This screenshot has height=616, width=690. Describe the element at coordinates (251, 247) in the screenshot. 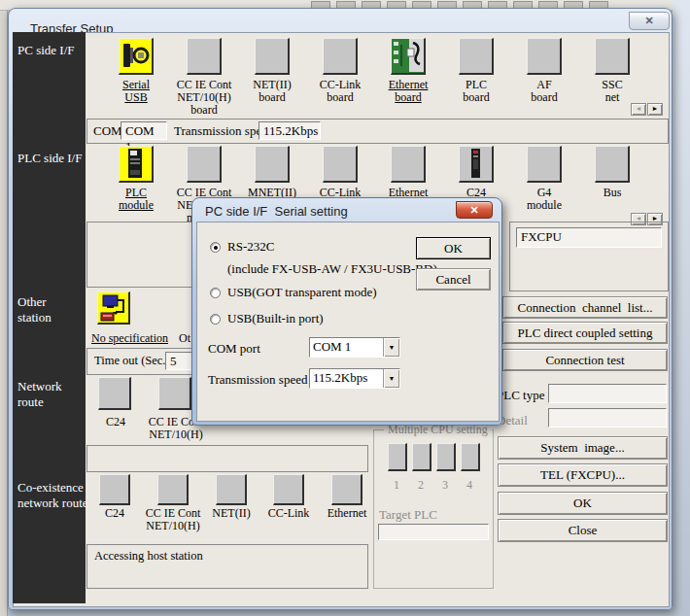

I see `rs232c-radio-label: RS-232C` at that location.